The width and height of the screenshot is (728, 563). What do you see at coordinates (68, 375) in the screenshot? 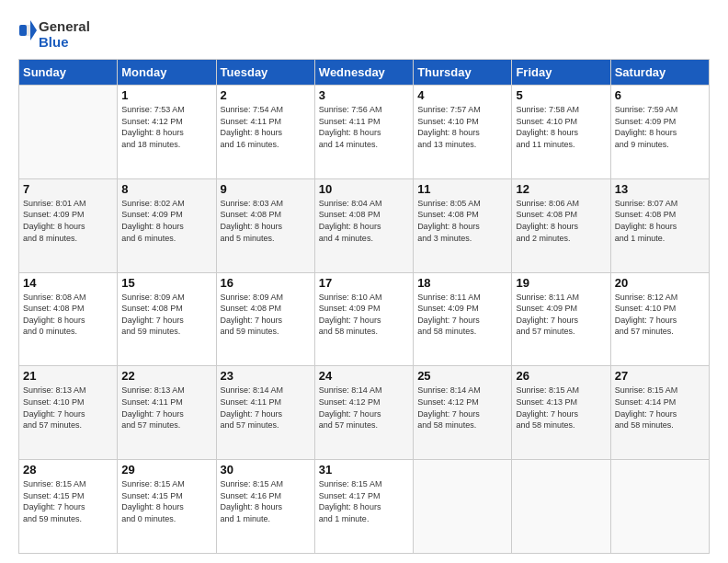
I see `day-number: 21` at bounding box center [68, 375].